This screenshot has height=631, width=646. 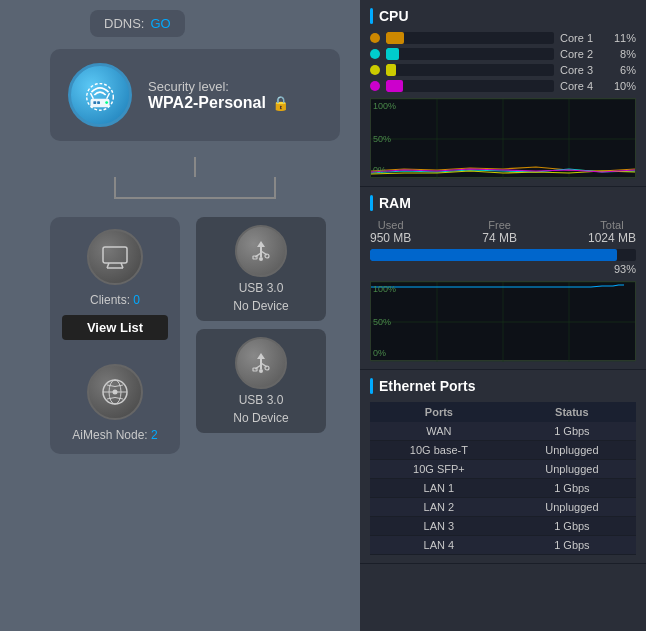 What do you see at coordinates (114, 435) in the screenshot?
I see `aimesh-label: AiMesh Node: 2` at bounding box center [114, 435].